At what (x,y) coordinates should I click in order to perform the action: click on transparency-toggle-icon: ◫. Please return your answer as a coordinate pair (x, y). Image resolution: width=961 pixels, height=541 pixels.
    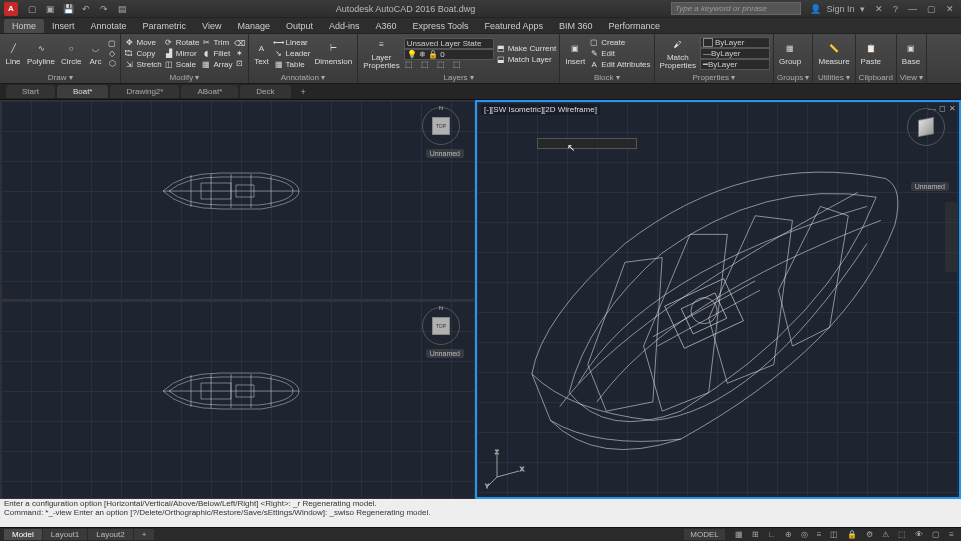
    Looking at the image, I should click on (834, 534).